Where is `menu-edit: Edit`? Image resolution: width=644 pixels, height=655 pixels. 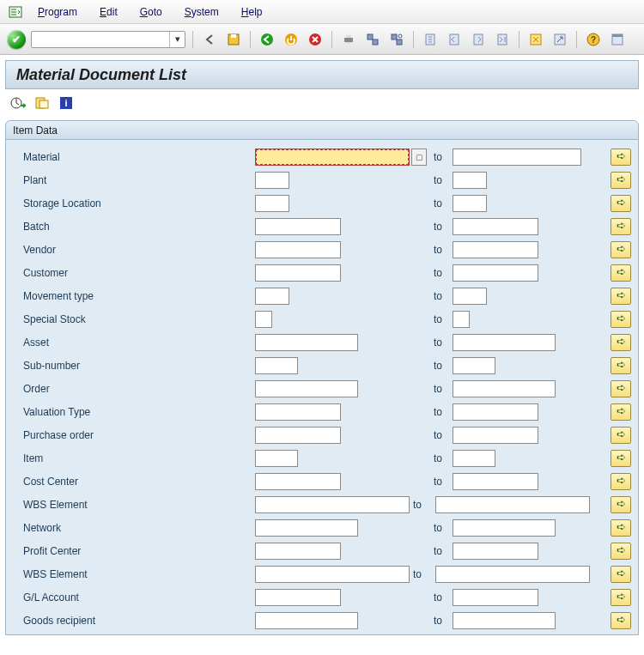
menu-edit: Edit is located at coordinates (108, 12).